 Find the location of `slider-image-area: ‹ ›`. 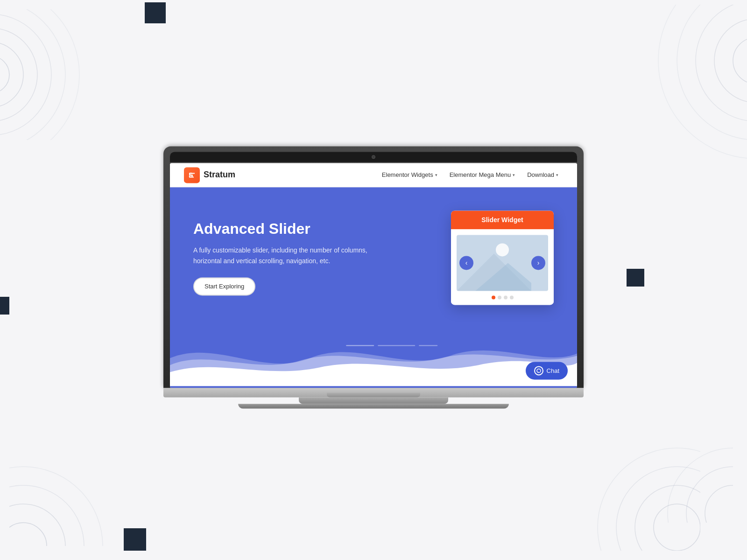

slider-image-area: ‹ › is located at coordinates (502, 263).